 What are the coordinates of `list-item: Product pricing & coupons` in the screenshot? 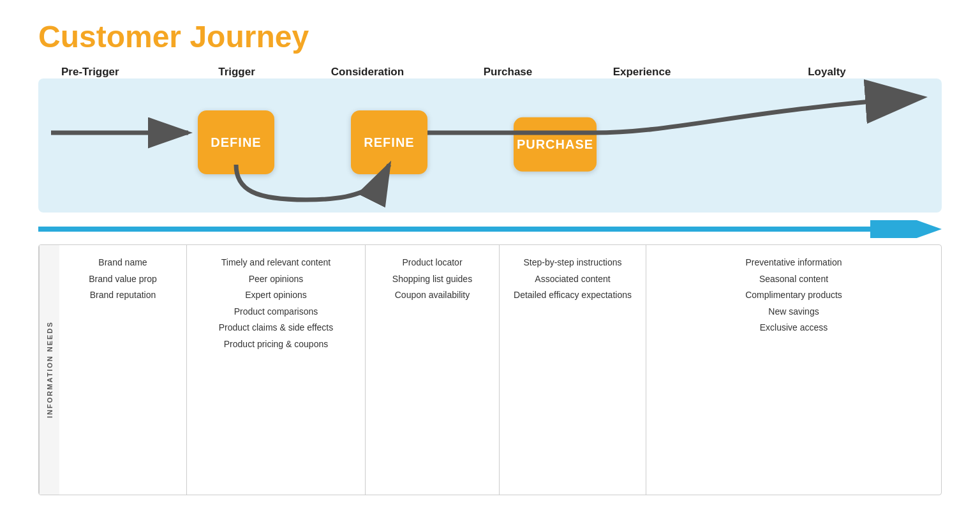 It's located at (276, 345).